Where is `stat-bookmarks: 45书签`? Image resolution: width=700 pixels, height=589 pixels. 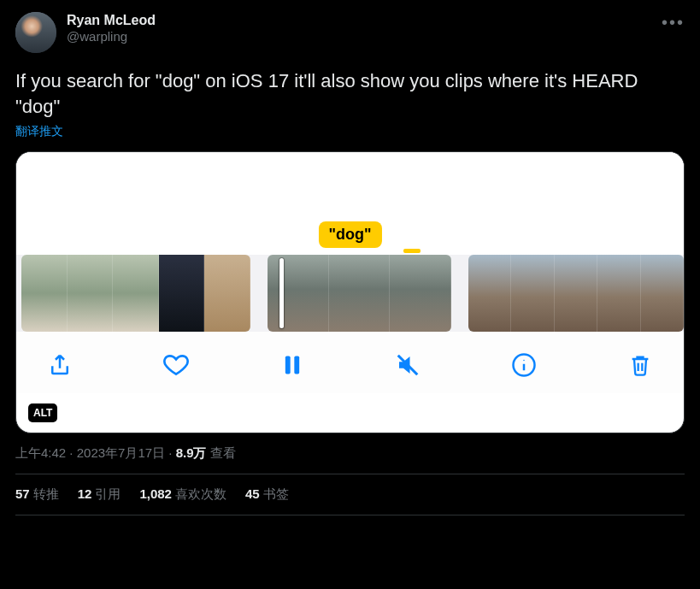
stat-bookmarks: 45书签 is located at coordinates (267, 494).